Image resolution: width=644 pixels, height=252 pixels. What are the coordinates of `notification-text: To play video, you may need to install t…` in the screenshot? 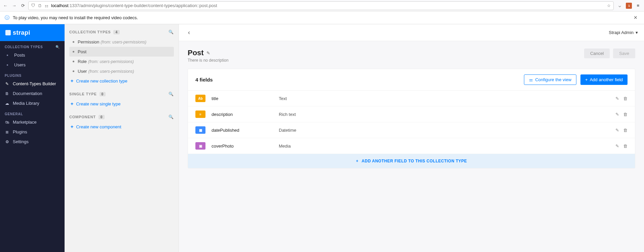 It's located at (75, 18).